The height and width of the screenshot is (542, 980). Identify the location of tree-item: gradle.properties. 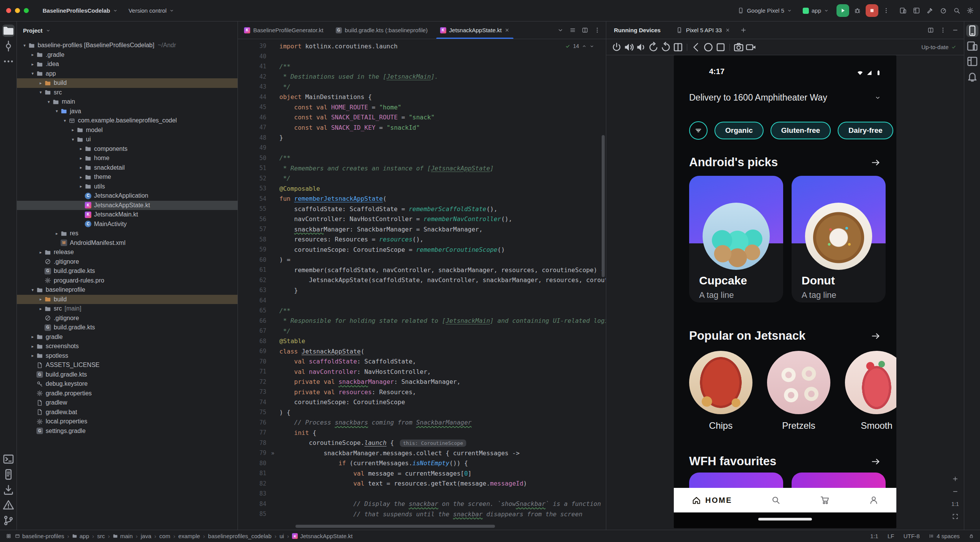
(127, 394).